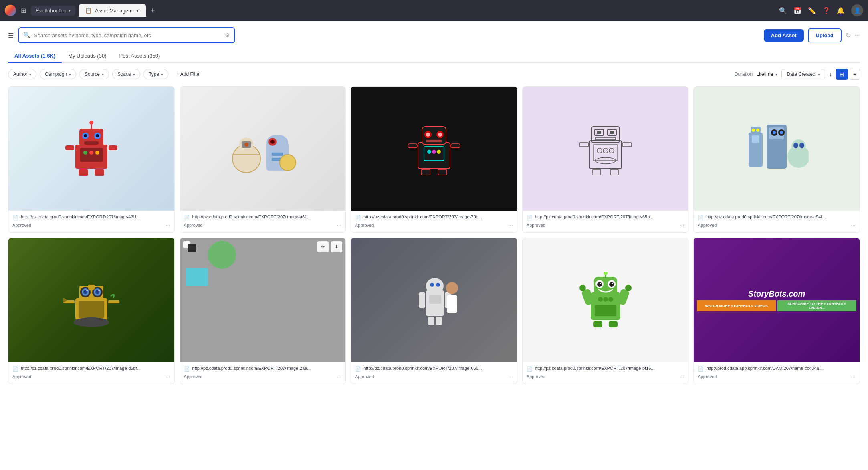  Describe the element at coordinates (22, 74) in the screenshot. I see `filter-author: Author ▾` at that location.